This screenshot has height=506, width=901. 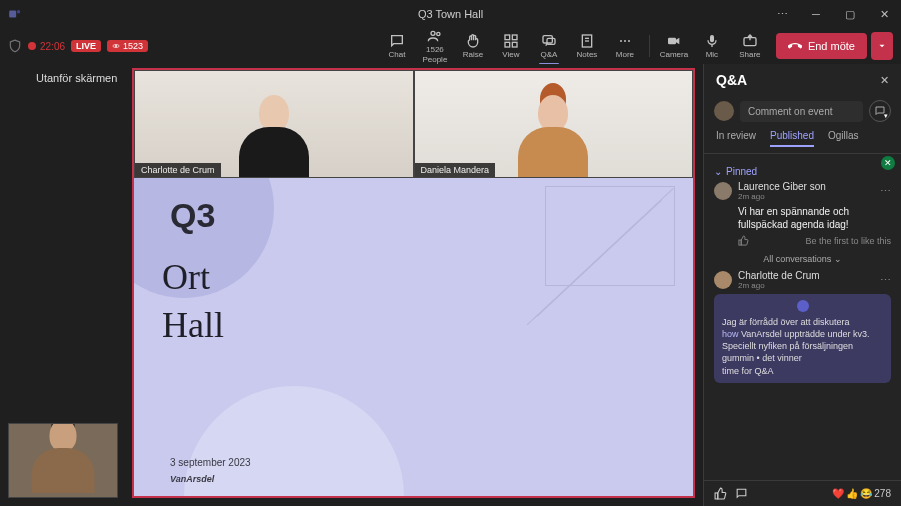 I want to click on excel-badge-icon: ✕, so click(x=888, y=163).